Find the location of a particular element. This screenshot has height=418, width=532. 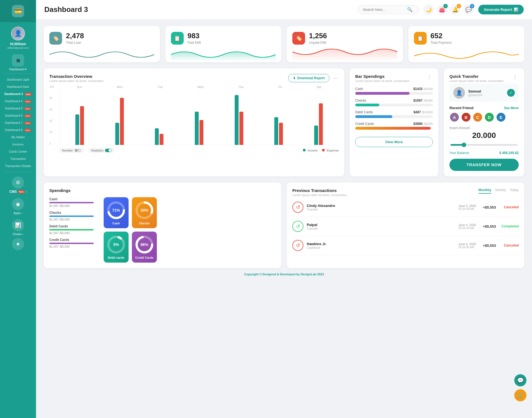

sidebar-email: william@gmail.com is located at coordinates (18, 48).